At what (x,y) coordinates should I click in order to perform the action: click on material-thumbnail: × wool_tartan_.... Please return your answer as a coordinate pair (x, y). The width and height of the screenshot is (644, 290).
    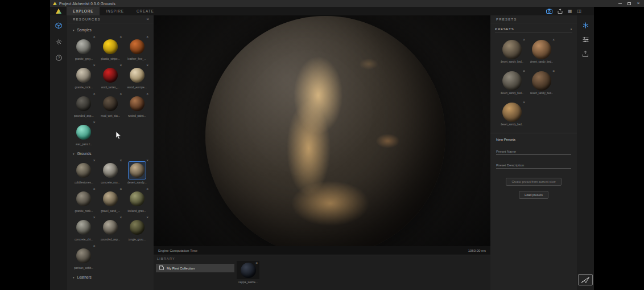
    Looking at the image, I should click on (110, 76).